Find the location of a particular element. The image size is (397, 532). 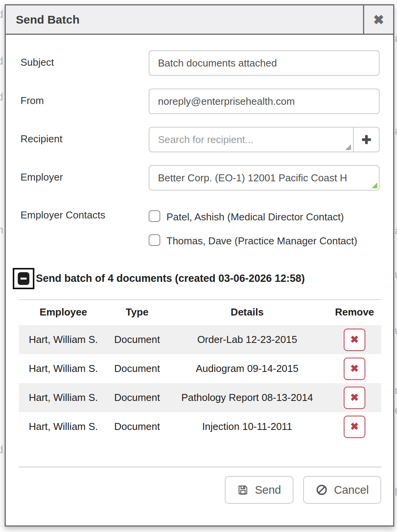

from-input is located at coordinates (264, 101).